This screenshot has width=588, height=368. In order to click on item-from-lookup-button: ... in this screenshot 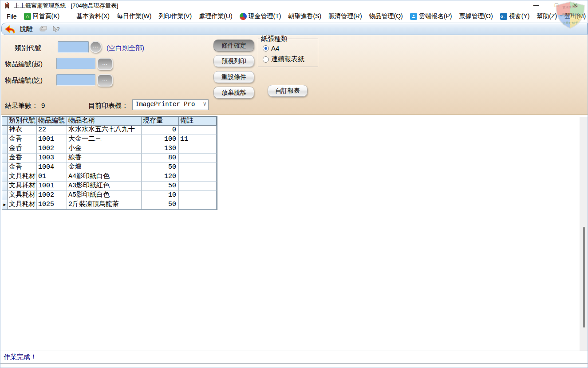, I will do `click(105, 64)`.